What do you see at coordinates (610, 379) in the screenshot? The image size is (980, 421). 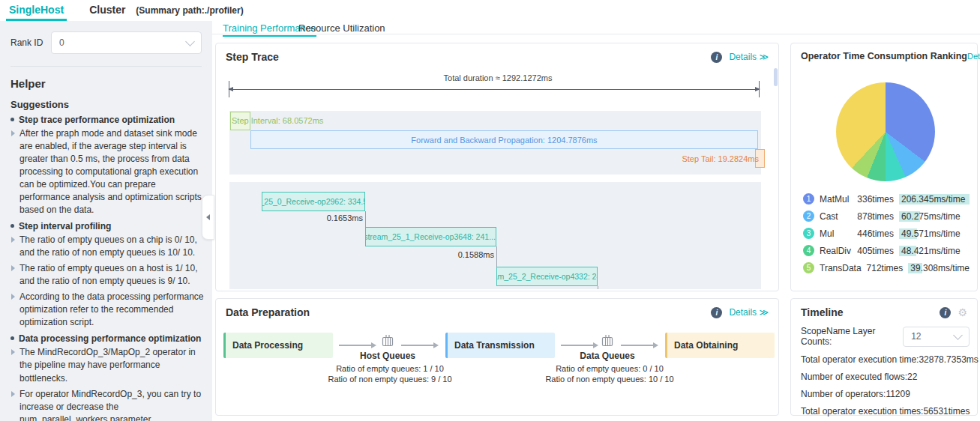 I see `ratio-non-empty: Ratio of non empty queues: 10 / 10` at bounding box center [610, 379].